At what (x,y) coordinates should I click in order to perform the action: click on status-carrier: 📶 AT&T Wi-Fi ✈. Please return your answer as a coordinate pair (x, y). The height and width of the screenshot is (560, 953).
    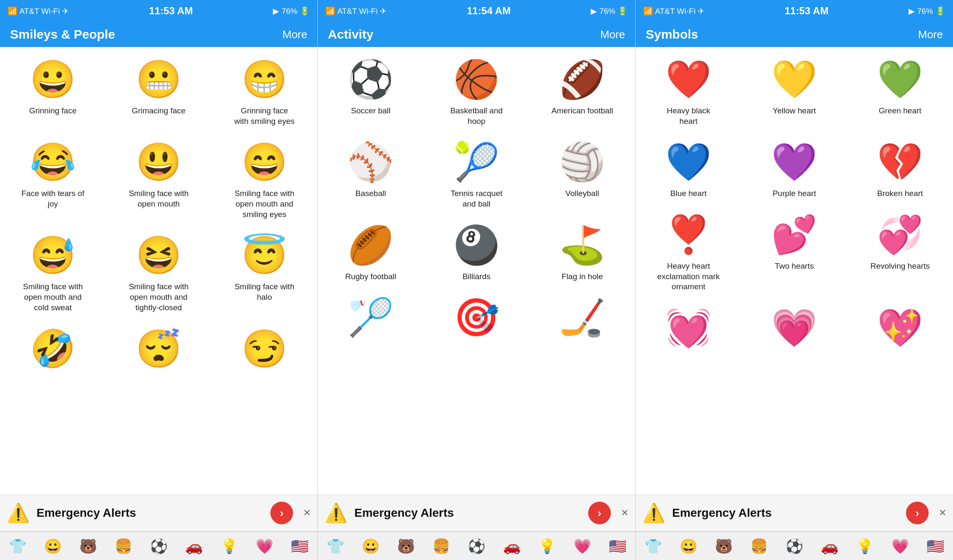
    Looking at the image, I should click on (38, 11).